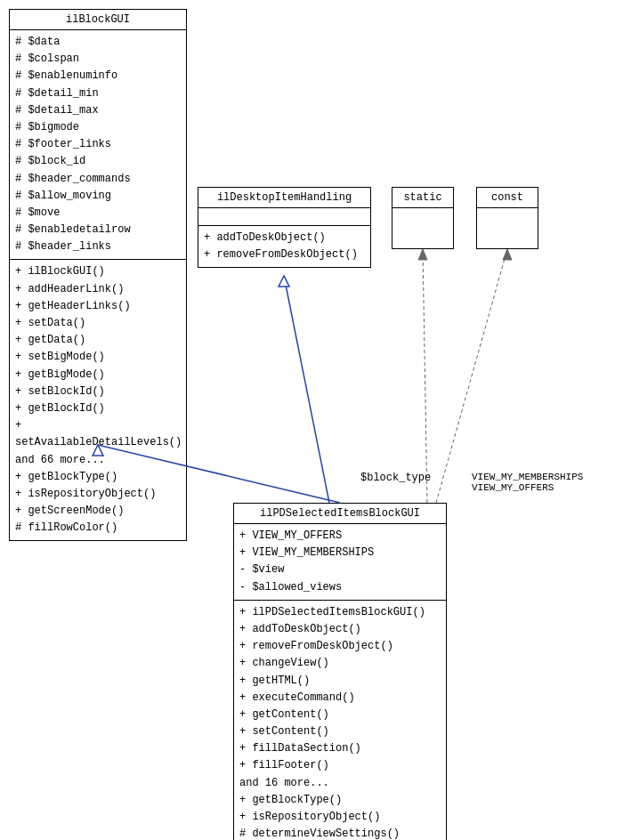 This screenshot has height=840, width=623. Describe the element at coordinates (98, 409) in the screenshot. I see `method-getblockid: + getBlockId()` at that location.